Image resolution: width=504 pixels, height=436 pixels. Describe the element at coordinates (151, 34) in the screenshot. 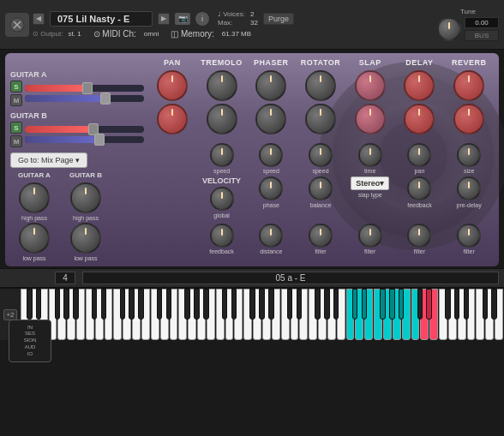

I see `midi-value: omni` at that location.